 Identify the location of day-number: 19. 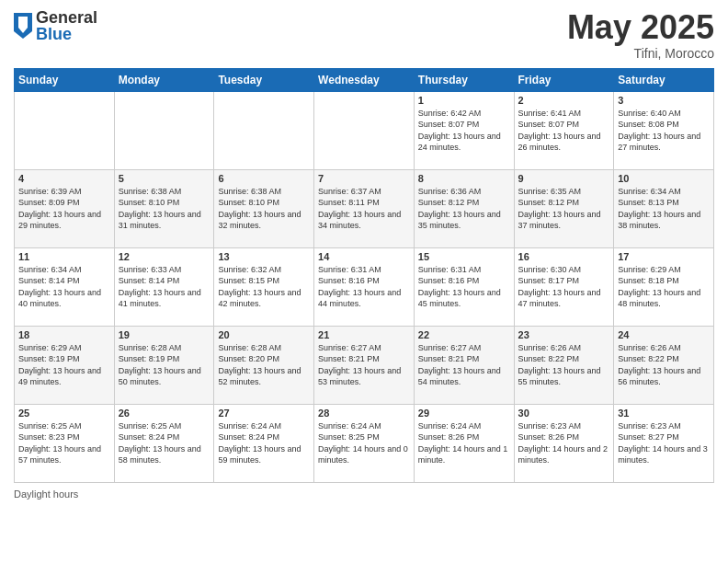
(165, 335).